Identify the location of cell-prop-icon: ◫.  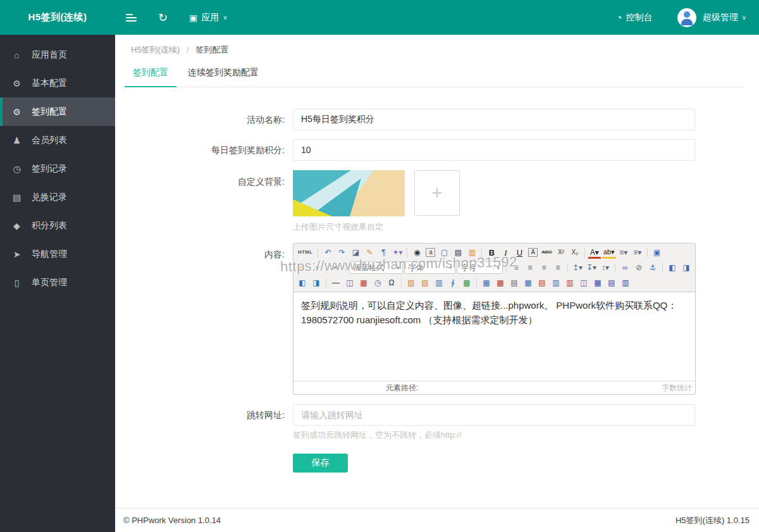
(584, 283).